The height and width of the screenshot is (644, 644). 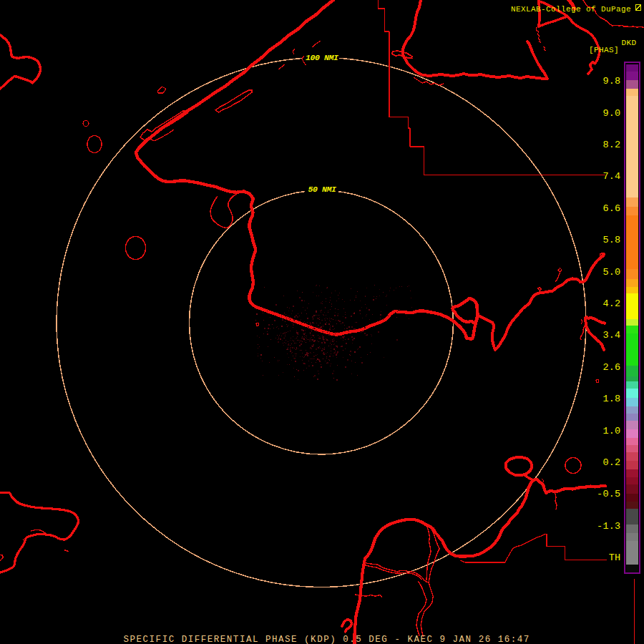 I want to click on svg-text: 4.2, so click(x=611, y=303).